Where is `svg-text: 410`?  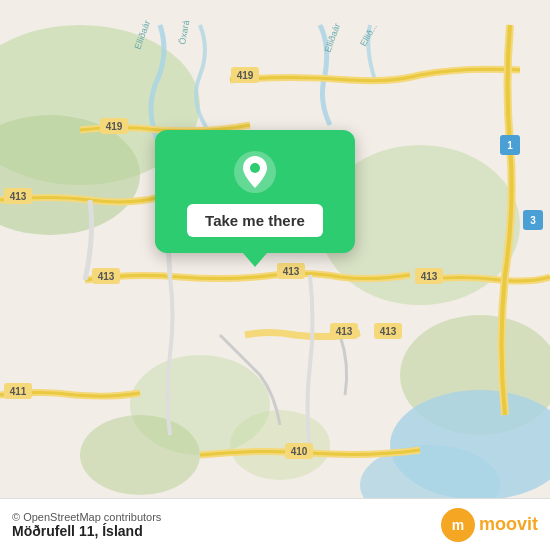 svg-text: 410 is located at coordinates (300, 452).